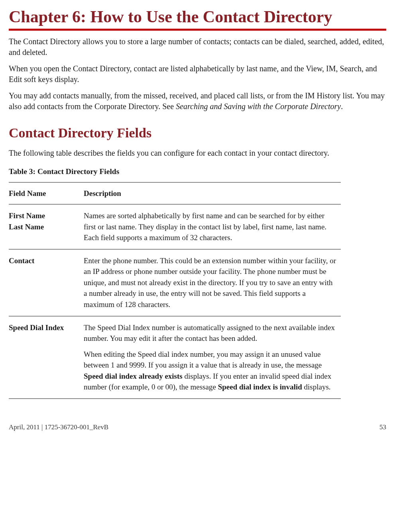 The image size is (395, 532). Describe the element at coordinates (212, 194) in the screenshot. I see `col-header-desc: Description` at that location.